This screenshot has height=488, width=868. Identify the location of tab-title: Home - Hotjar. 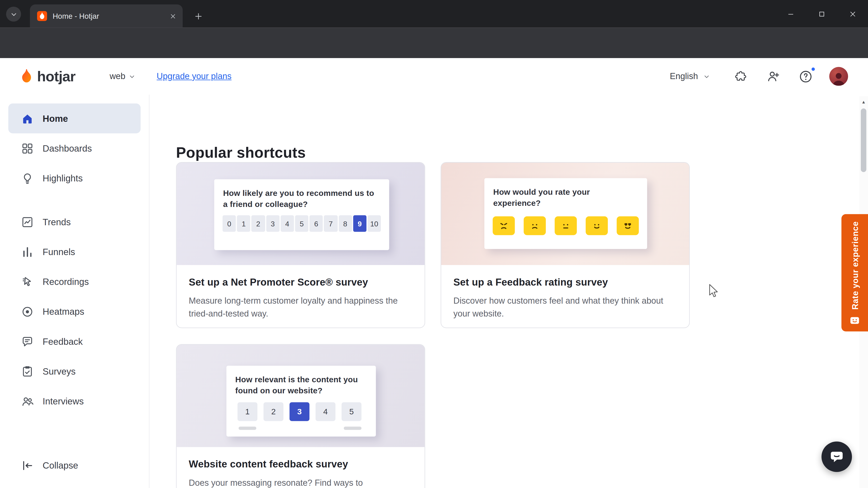
(110, 16).